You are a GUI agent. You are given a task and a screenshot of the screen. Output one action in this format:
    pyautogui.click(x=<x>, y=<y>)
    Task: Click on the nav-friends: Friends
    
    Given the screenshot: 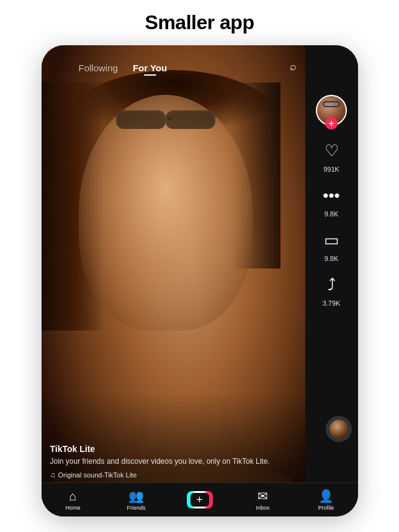 What is the action you would take?
    pyautogui.click(x=137, y=474)
    